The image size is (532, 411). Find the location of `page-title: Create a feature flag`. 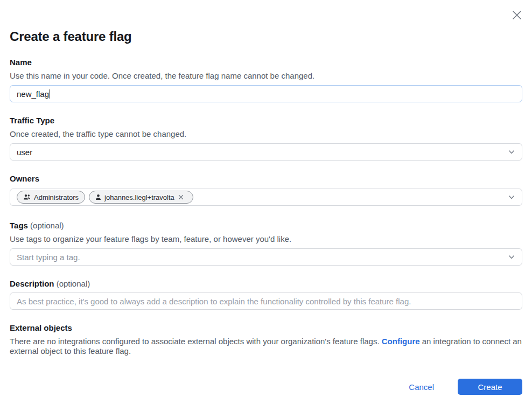

page-title: Create a feature flag is located at coordinates (266, 22).